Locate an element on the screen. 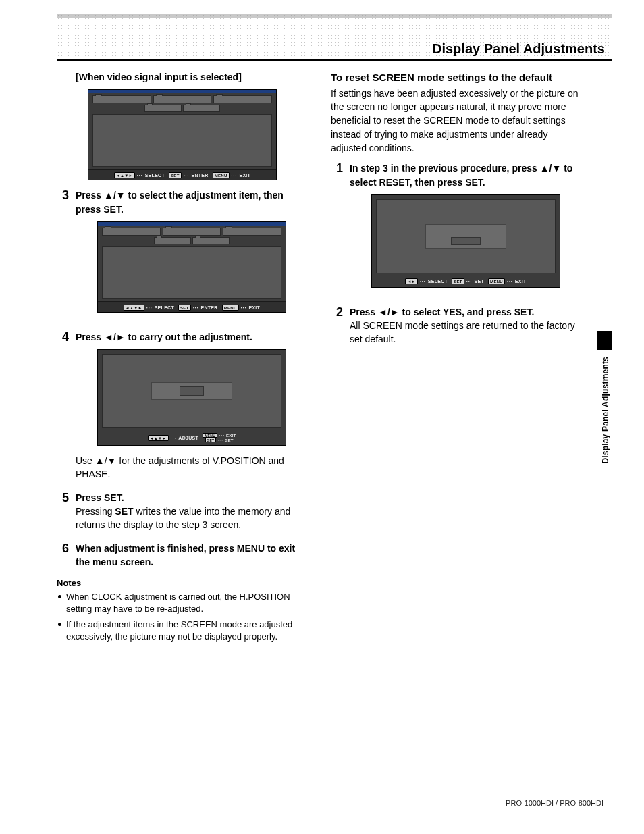 The width and height of the screenshot is (644, 834). side-tab-label: Display Panel Adjustments is located at coordinates (606, 411).